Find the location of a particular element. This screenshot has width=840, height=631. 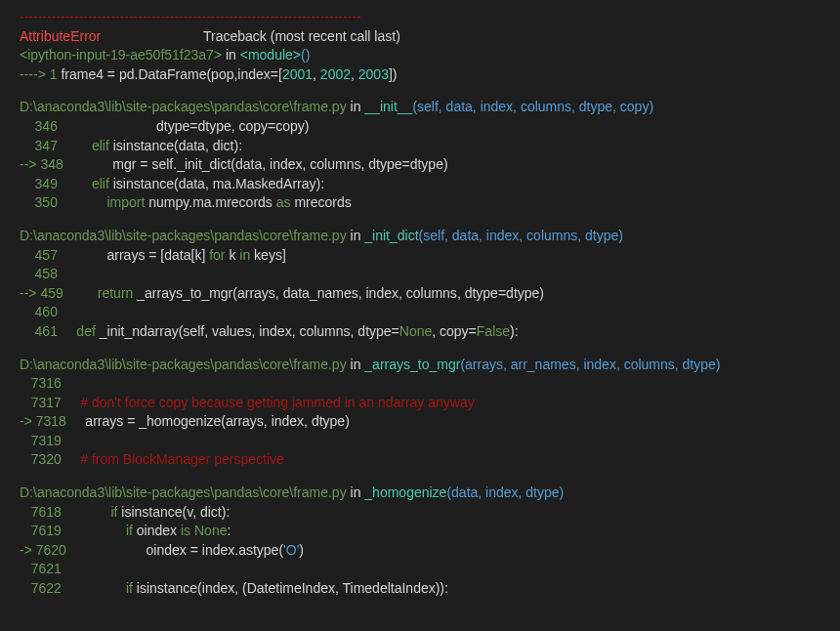

line-number: 7618 is located at coordinates (43, 512).